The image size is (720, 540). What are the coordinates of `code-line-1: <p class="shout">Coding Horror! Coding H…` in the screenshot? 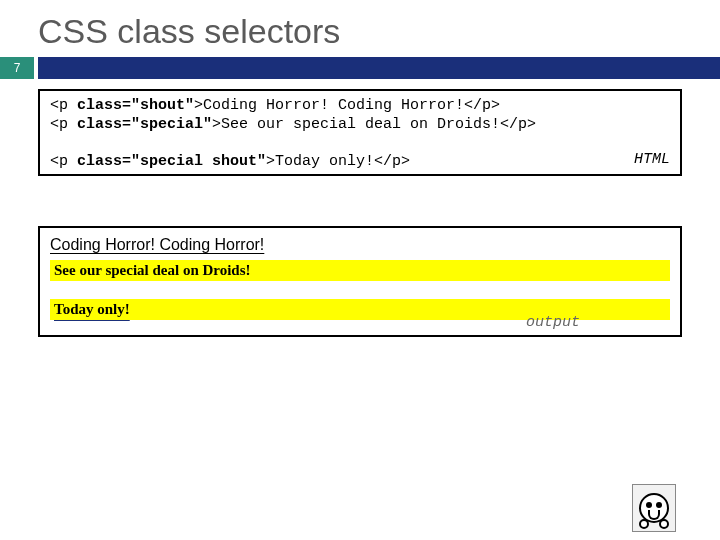 It's located at (360, 106).